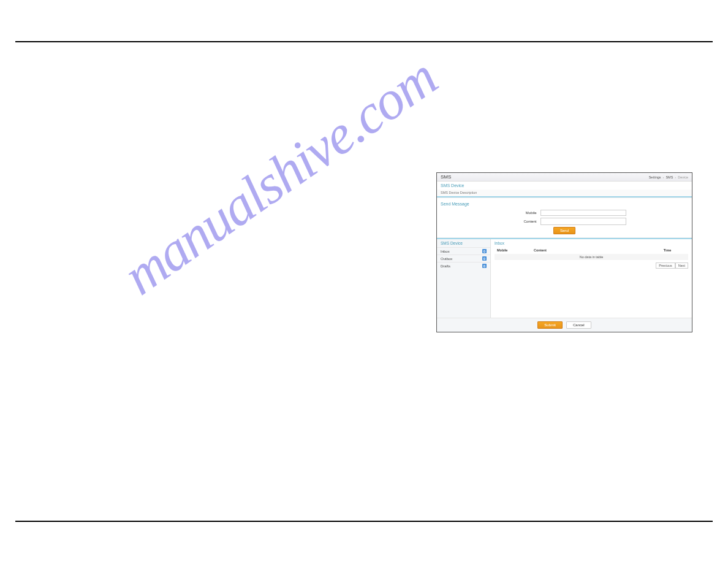 The image size is (728, 563). Describe the element at coordinates (591, 250) in the screenshot. I see `col-content: Content` at that location.